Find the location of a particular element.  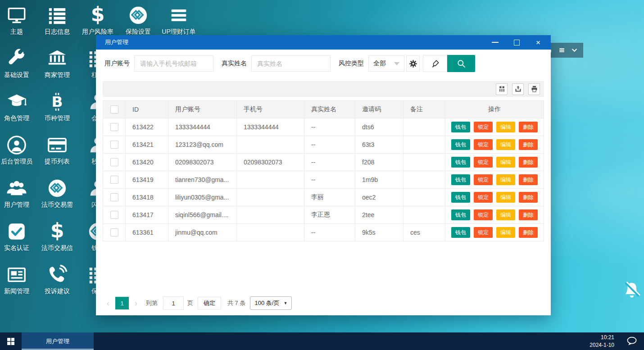

cell-phone: 02098302073 is located at coordinates (271, 162).